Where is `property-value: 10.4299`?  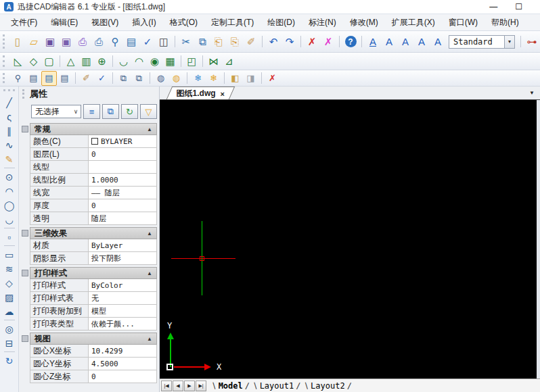 property-value: 10.4299 is located at coordinates (122, 351).